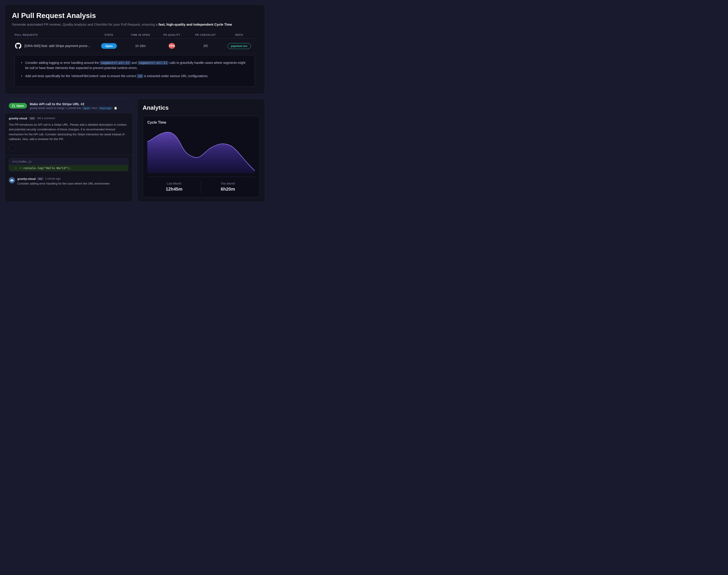 Image resolution: width=728 pixels, height=575 pixels. Describe the element at coordinates (63, 184) in the screenshot. I see `bot2-comment-text: Consider adding error handling for the c…` at that location.